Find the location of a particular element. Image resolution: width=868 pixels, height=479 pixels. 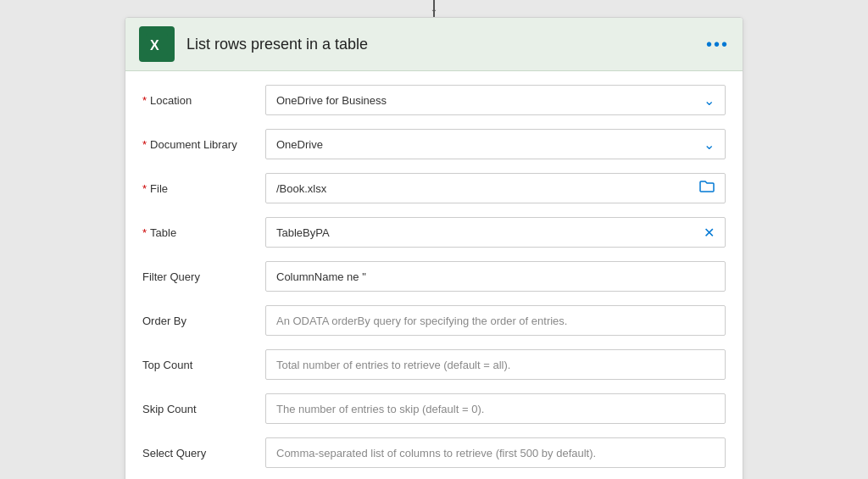

top-count-row: Top Count Total number of entries to ret… is located at coordinates (434, 365).